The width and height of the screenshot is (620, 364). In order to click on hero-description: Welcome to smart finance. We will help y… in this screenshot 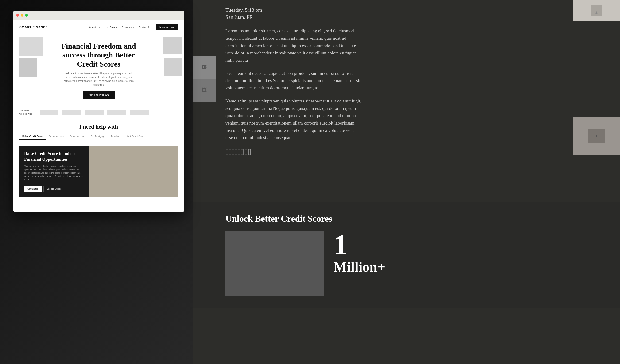, I will do `click(99, 79)`.